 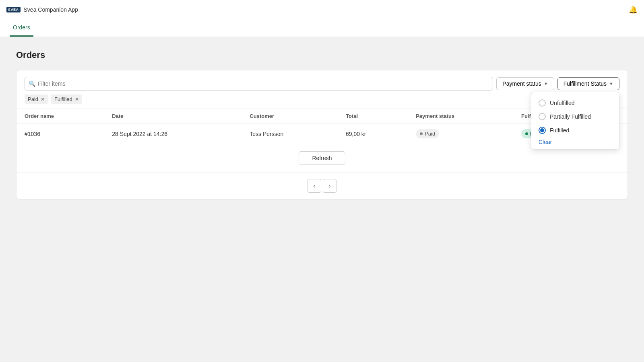 I want to click on cell-order-name: #1036, so click(x=60, y=134).